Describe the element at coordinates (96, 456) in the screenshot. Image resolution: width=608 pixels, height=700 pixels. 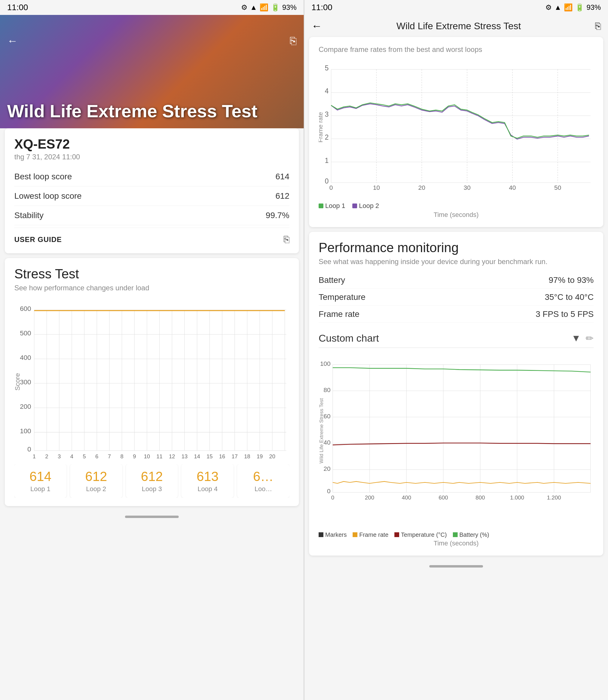
I see `svg-text: 6` at that location.